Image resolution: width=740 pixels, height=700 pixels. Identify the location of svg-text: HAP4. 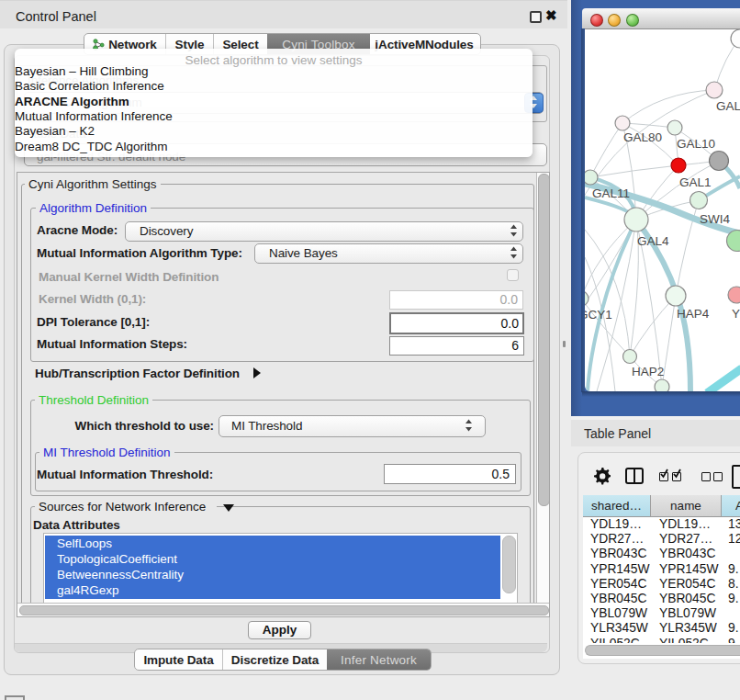
(693, 314).